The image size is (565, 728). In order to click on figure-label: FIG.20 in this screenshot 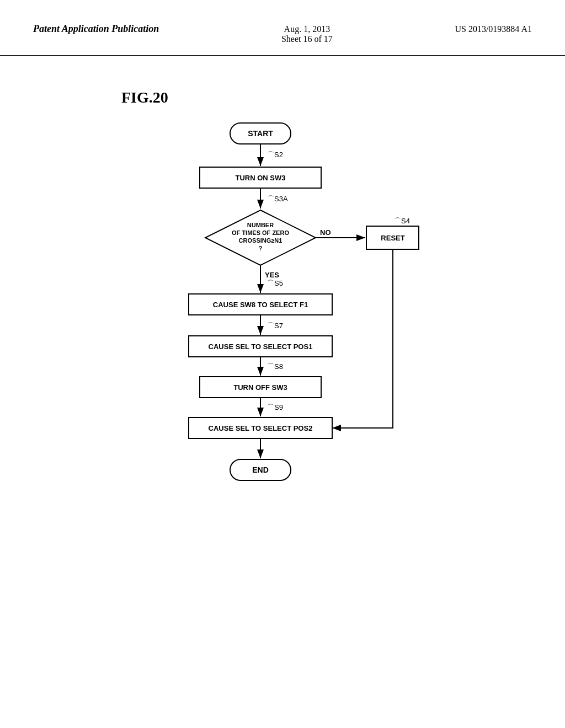, I will do `click(145, 98)`.